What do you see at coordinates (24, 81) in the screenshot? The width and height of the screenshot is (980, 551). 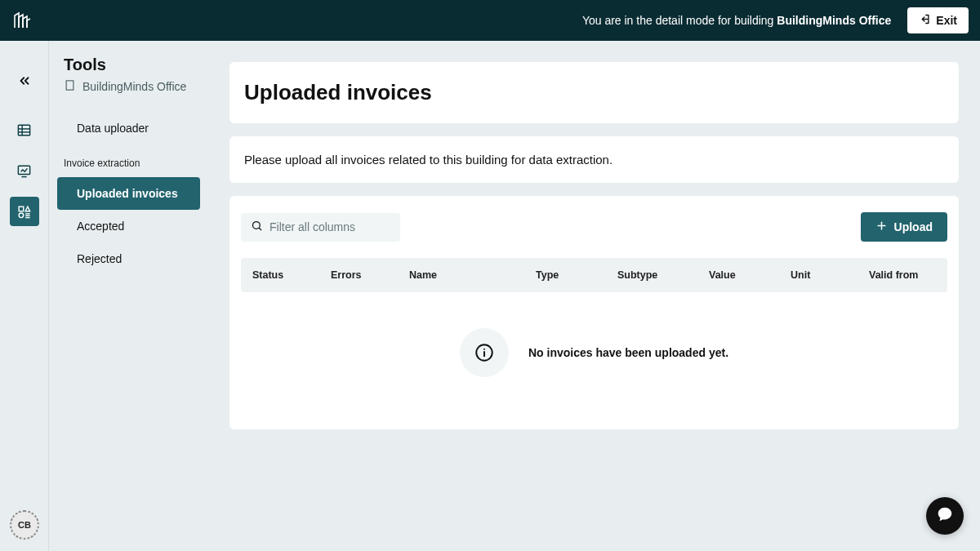 I see `collapse-sidebar-button` at bounding box center [24, 81].